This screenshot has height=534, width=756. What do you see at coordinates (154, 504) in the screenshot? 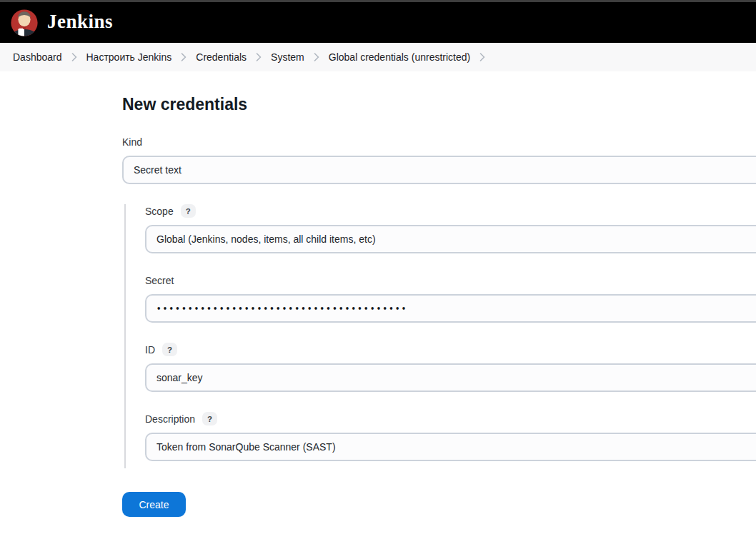
I see `create-button: Create` at bounding box center [154, 504].